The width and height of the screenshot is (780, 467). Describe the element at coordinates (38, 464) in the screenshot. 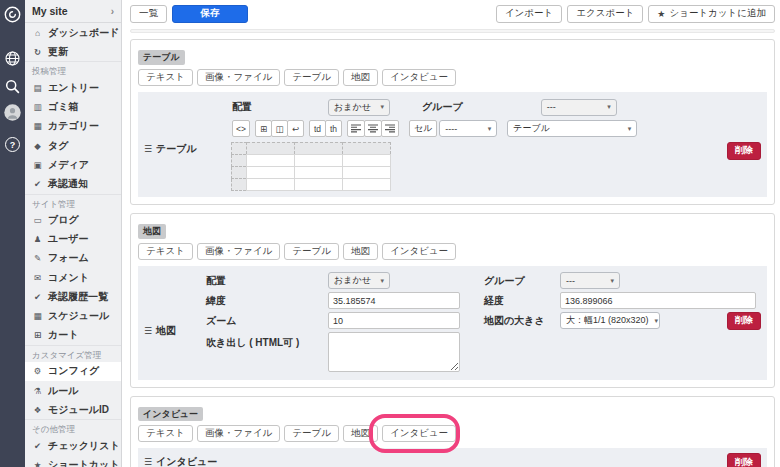

I see `star-icon: ★` at that location.